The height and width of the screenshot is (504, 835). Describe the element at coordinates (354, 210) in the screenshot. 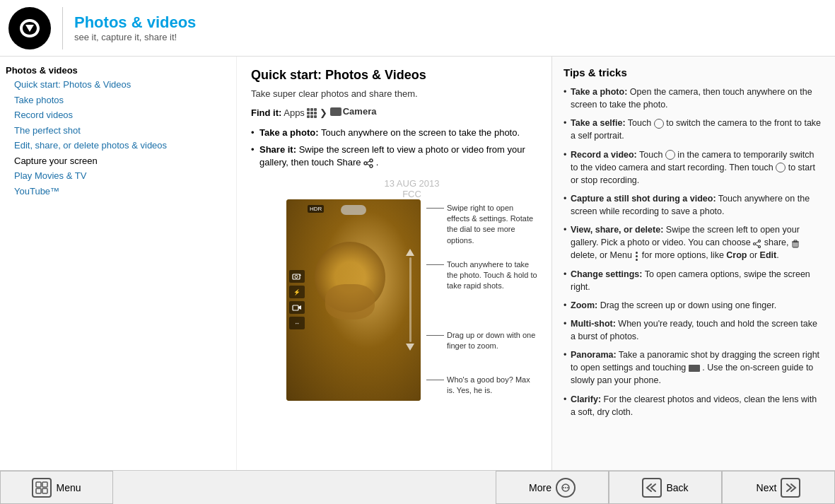

I see `camera-shutter` at that location.